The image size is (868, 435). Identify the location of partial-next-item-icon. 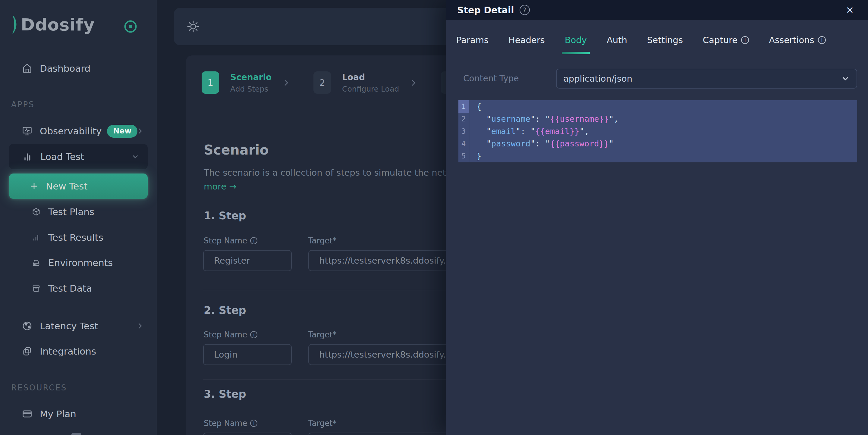
(76, 434).